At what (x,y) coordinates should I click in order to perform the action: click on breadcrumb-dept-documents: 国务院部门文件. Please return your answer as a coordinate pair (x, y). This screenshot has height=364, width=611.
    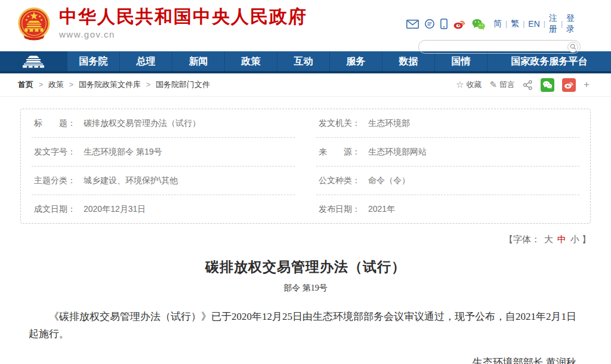
    Looking at the image, I should click on (183, 85).